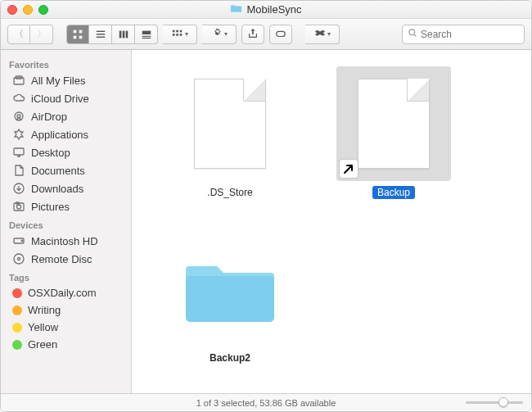 The image size is (532, 412). What do you see at coordinates (19, 98) in the screenshot?
I see `icloud-icon` at bounding box center [19, 98].